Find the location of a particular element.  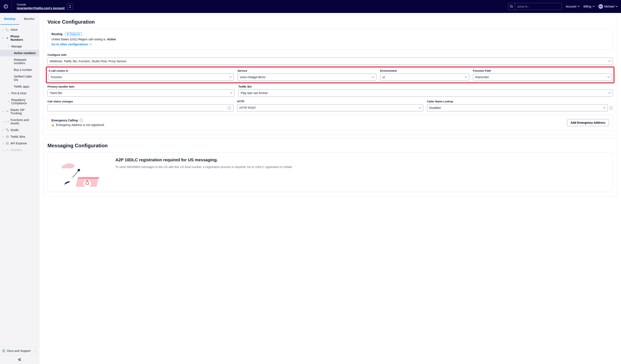

sidebar-item-studio: › Studio is located at coordinates (20, 130).